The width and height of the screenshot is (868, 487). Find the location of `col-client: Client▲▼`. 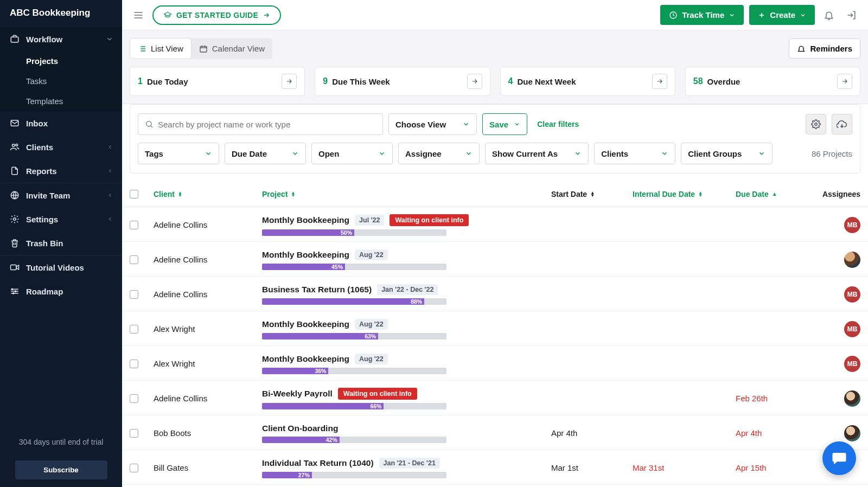

col-client: Client▲▼ is located at coordinates (208, 194).